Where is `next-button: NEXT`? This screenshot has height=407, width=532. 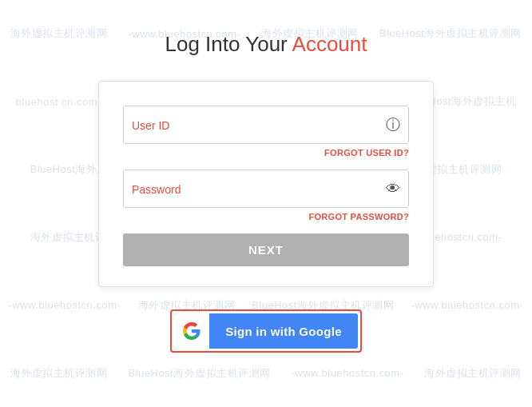
next-button: NEXT is located at coordinates (266, 249).